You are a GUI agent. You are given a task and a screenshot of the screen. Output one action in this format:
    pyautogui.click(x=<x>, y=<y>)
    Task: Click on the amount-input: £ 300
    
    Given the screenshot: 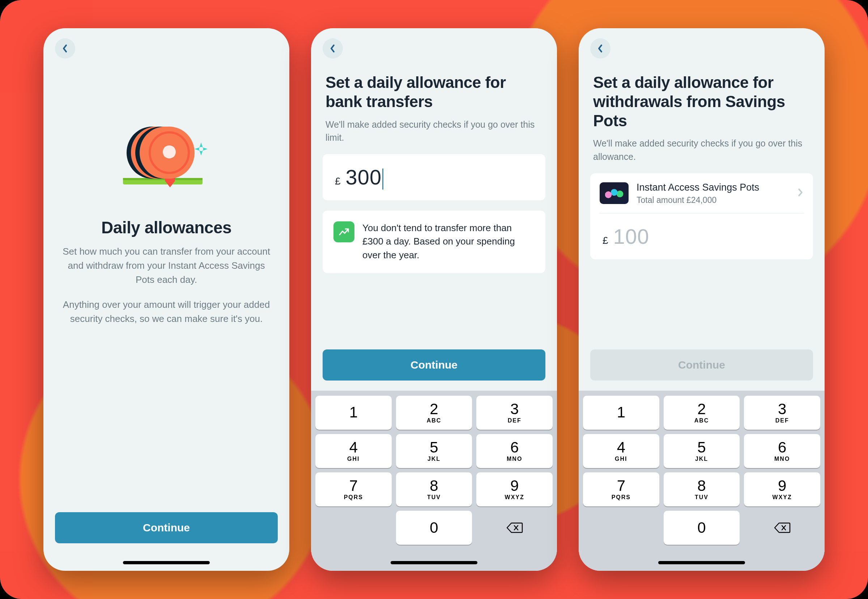 What is the action you would take?
    pyautogui.click(x=434, y=177)
    